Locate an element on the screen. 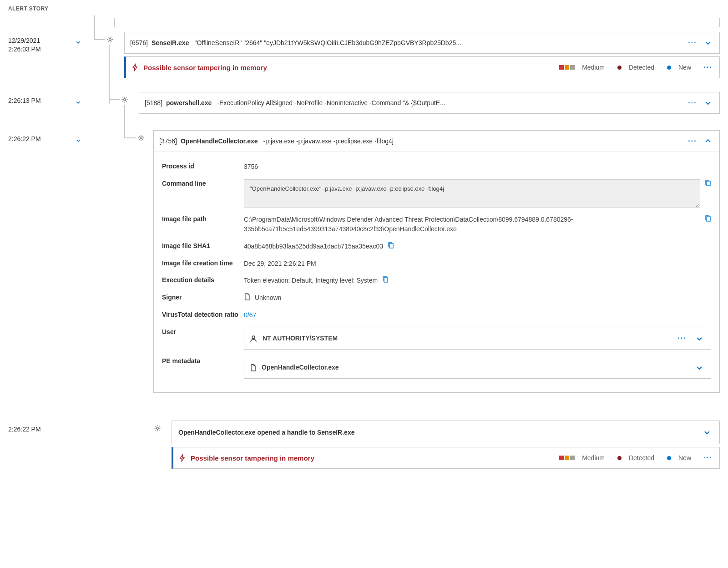 The height and width of the screenshot is (568, 728). process-pid: [5188] is located at coordinates (154, 103).